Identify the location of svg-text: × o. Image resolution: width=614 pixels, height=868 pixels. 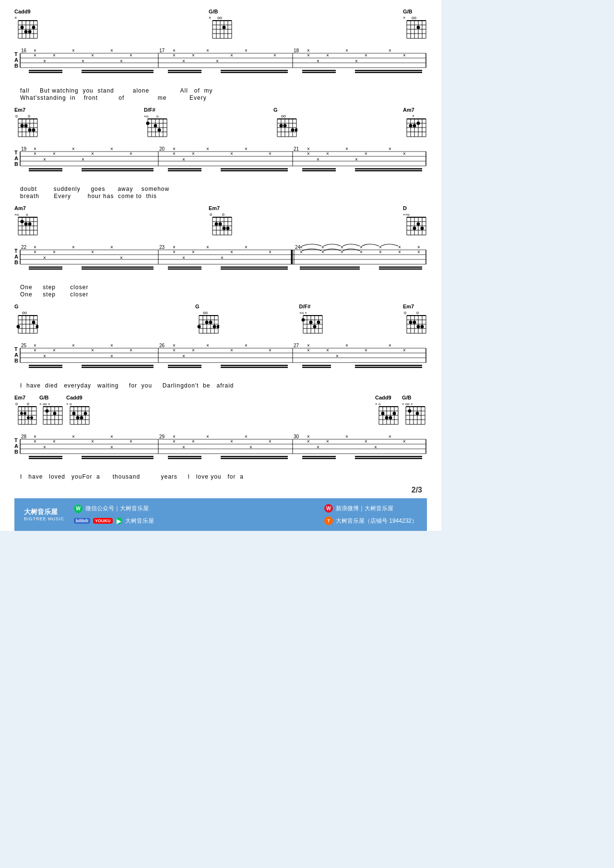
(69, 404).